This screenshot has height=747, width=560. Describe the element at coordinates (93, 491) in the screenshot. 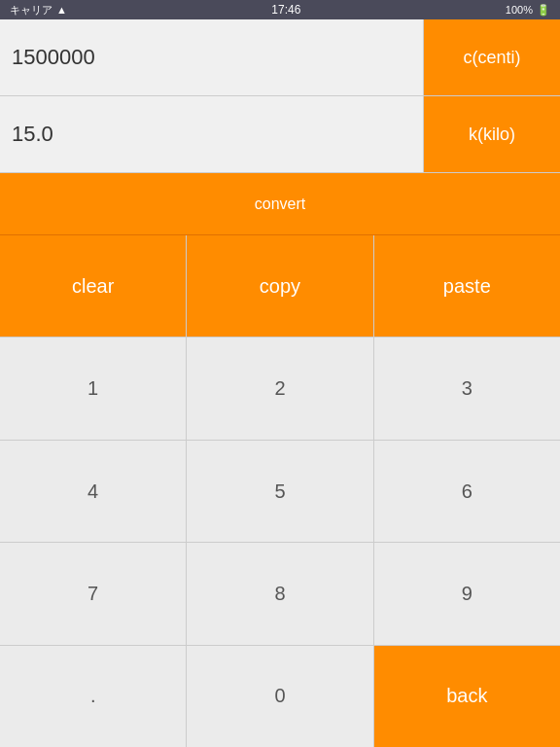

I see `key-4: 4` at that location.